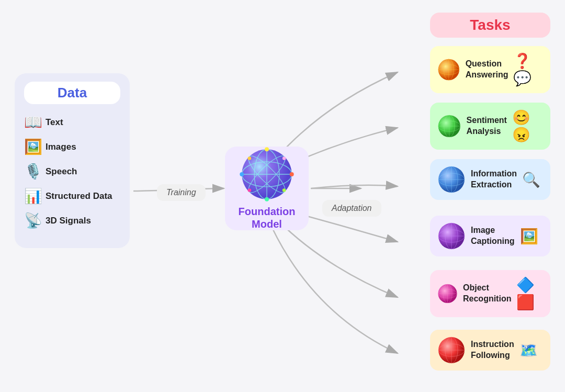 This screenshot has height=392, width=565. What do you see at coordinates (72, 147) in the screenshot?
I see `data-item-images: 🖼️ Images` at bounding box center [72, 147].